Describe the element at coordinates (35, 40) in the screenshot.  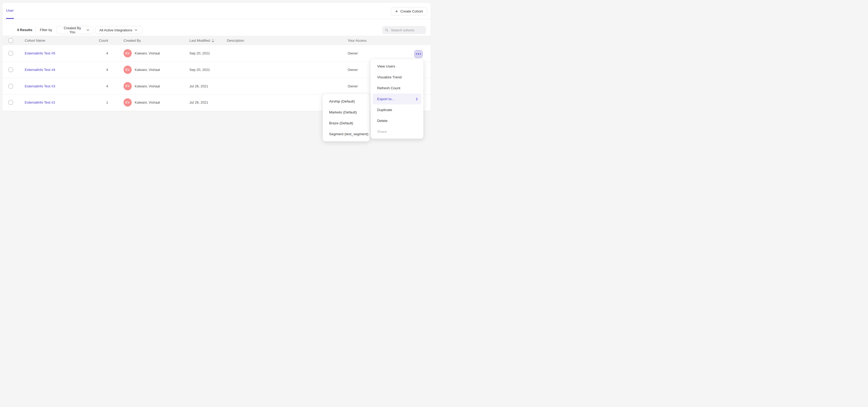
I see `header-cohort-name: Cohort Name` at that location.